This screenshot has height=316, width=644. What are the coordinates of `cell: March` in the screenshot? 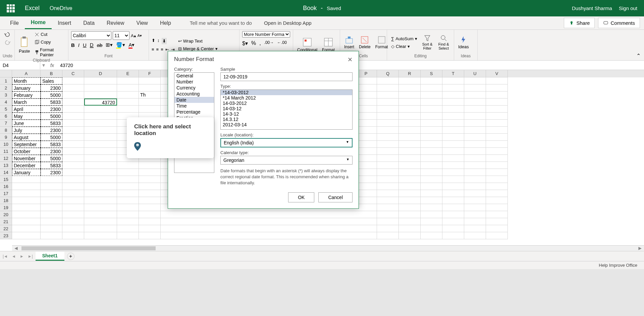 It's located at (26, 102).